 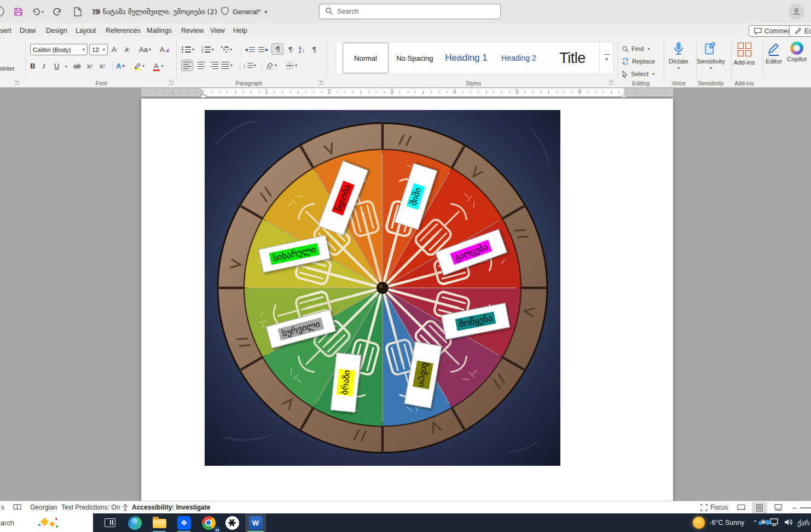 I want to click on horizontal-ruler: 123456, so click(x=407, y=92).